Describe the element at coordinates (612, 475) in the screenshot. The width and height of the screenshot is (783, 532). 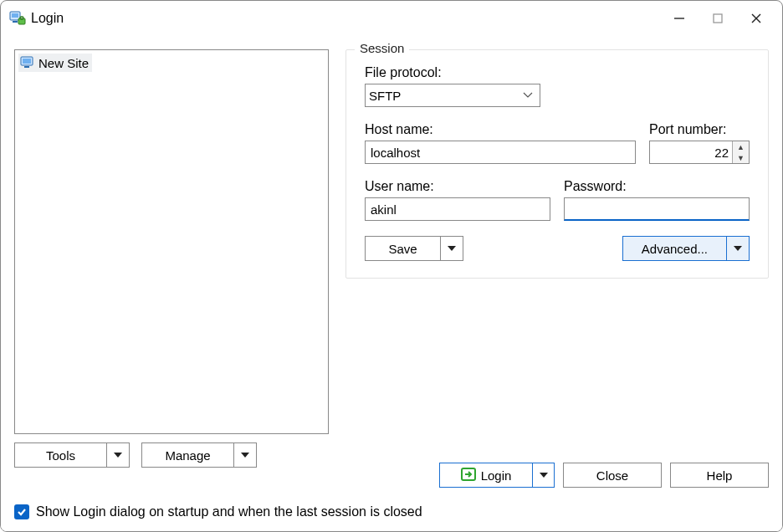
I see `close-button: Close` at that location.